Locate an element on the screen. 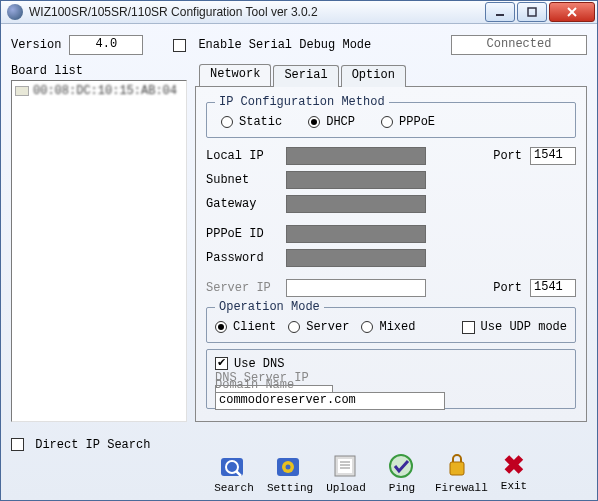  password-label: Password is located at coordinates (242, 258).